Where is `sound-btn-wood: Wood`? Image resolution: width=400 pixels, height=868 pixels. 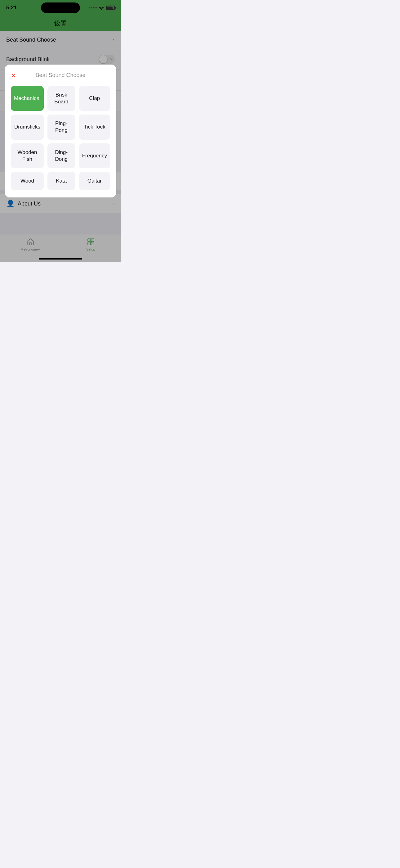 sound-btn-wood: Wood is located at coordinates (27, 181).